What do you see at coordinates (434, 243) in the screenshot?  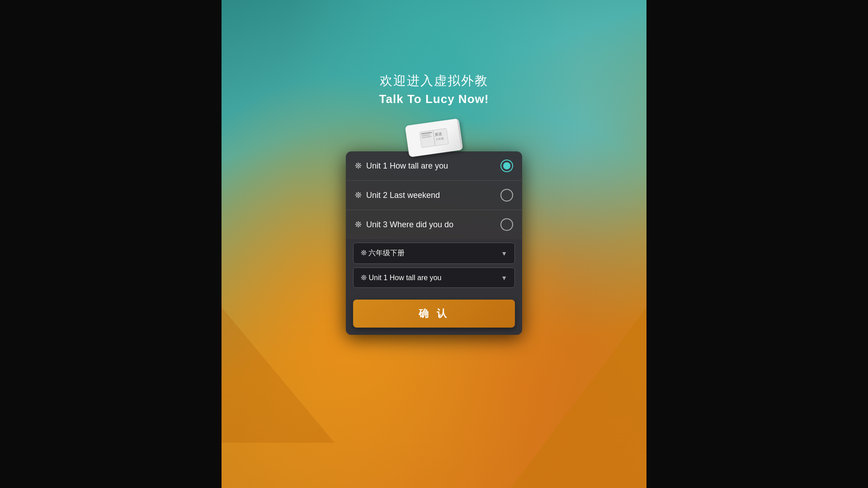 I see `unit-selection-modal: ❊ Unit 1 How tall are you ❊ Unit 2 Last …` at bounding box center [434, 243].